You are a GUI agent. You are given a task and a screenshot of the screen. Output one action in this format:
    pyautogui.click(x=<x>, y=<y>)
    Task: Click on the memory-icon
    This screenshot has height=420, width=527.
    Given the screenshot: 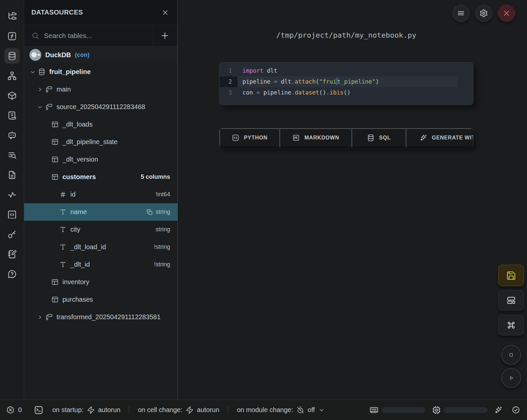 What is the action you would take?
    pyautogui.click(x=374, y=410)
    